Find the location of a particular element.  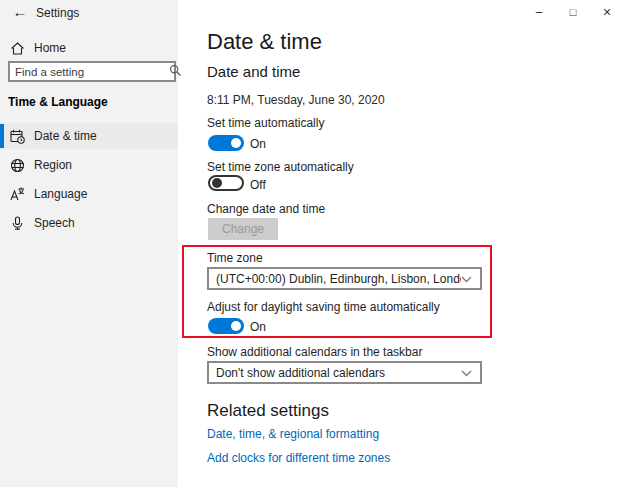

microphone-icon is located at coordinates (18, 224).